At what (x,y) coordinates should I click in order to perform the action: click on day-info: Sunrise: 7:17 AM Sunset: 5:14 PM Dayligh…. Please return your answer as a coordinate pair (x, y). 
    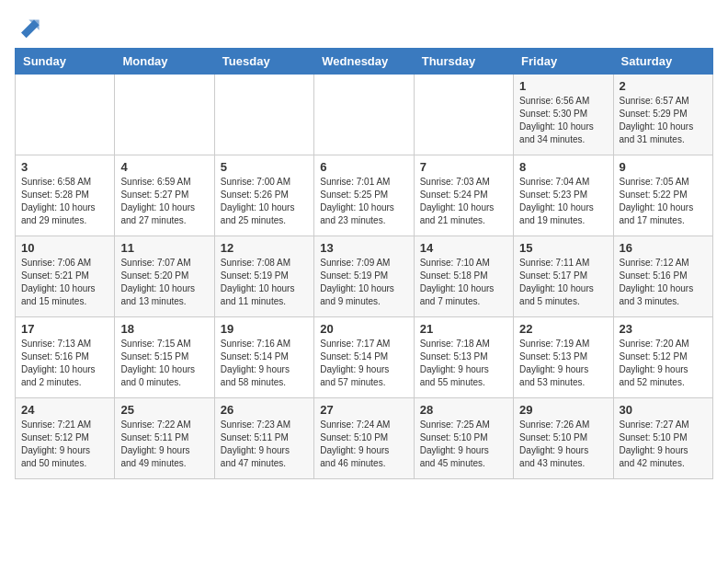
    Looking at the image, I should click on (364, 363).